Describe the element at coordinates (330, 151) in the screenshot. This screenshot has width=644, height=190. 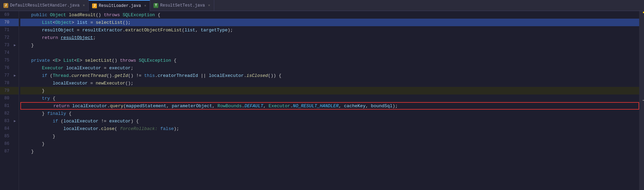
I see `code-line-87: }` at that location.